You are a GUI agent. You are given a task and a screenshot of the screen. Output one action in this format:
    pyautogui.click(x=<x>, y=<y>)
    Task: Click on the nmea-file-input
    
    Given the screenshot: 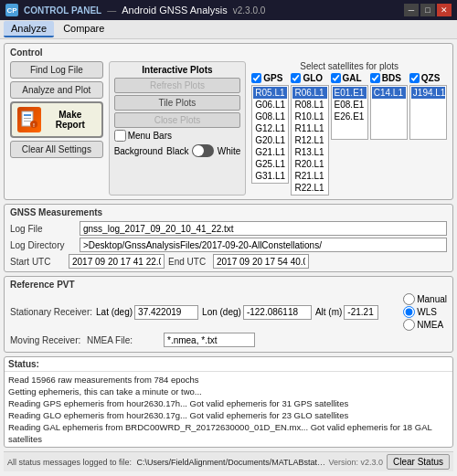 What is the action you would take?
    pyautogui.click(x=209, y=340)
    